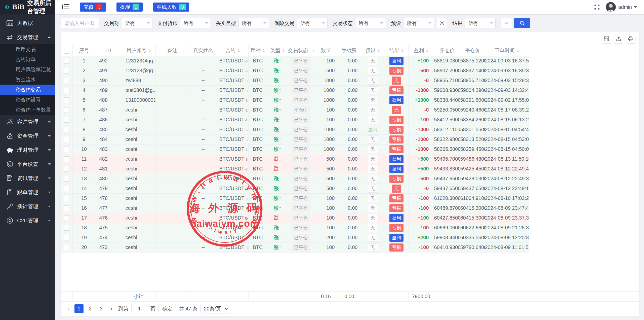 The image size is (644, 320). I want to click on search-button, so click(522, 23).